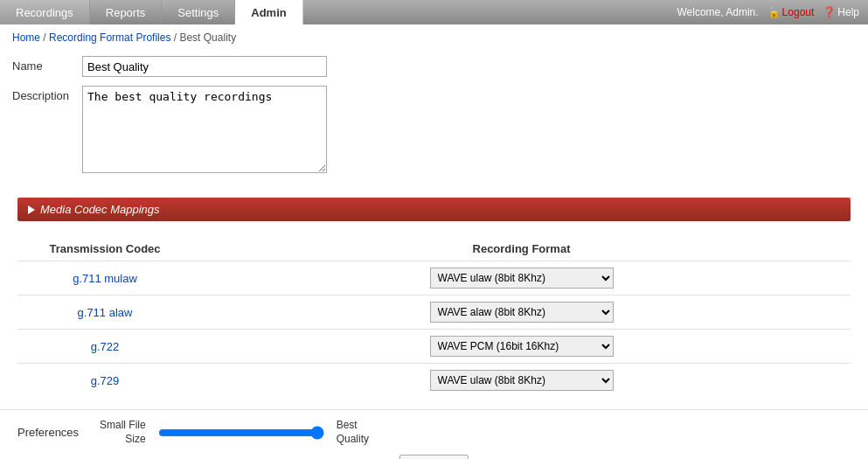  I want to click on update-area: Update, so click(434, 455).